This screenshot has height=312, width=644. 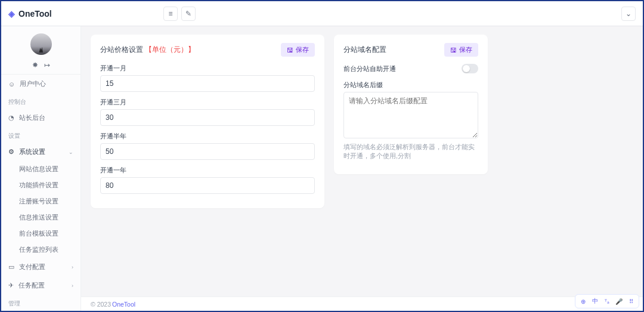 I want to click on card-domain-settings: 分站域名配置 🖫 保存 前台分站自助开通 分站域名后缀 填写的域名必须泛解析到服…, so click(x=411, y=104).